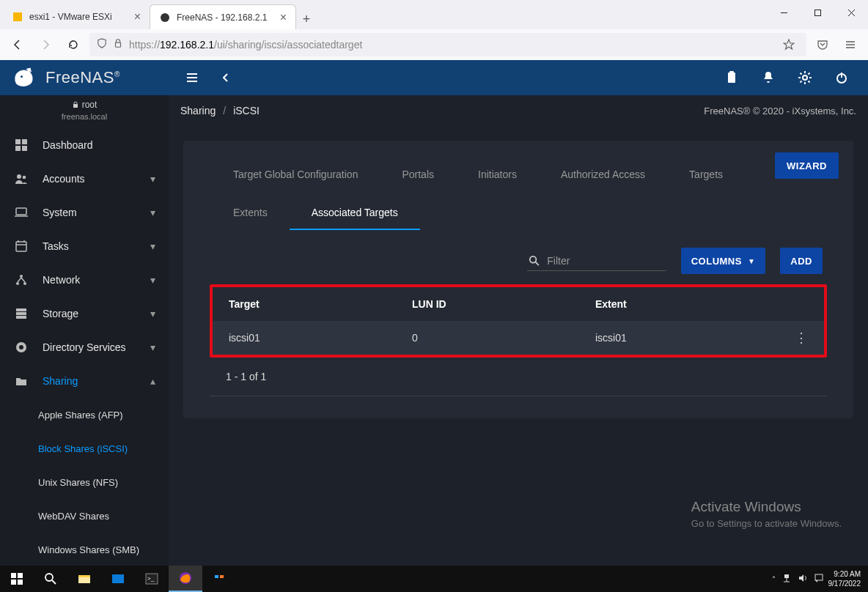  I want to click on filter-input-wrap, so click(597, 261).